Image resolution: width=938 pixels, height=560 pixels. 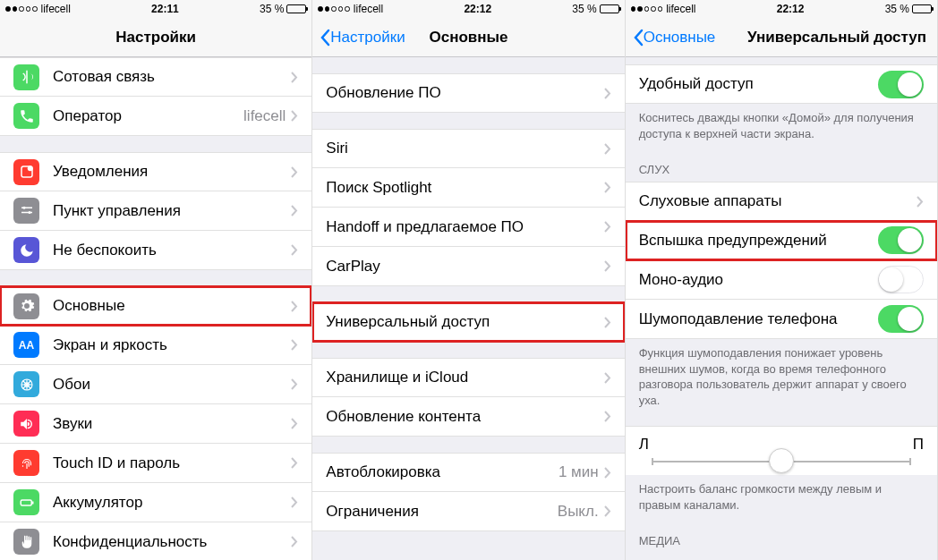 I want to click on phone-icon, so click(x=27, y=116).